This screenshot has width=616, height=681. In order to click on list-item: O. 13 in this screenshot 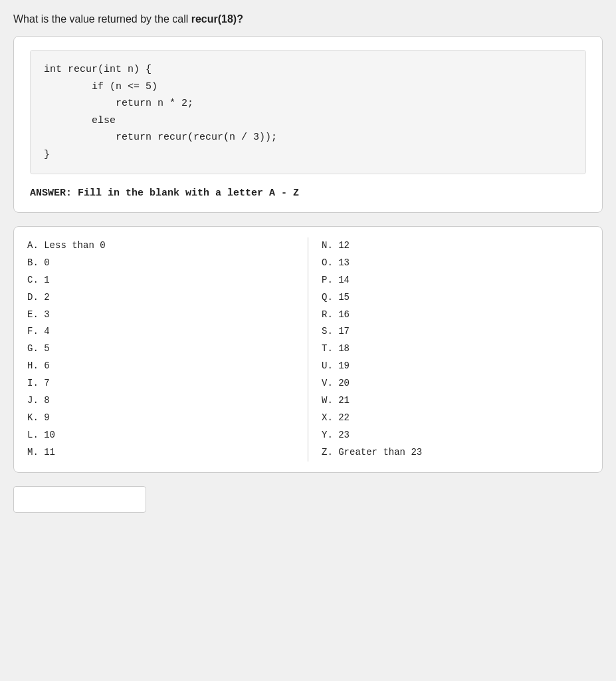, I will do `click(455, 263)`.